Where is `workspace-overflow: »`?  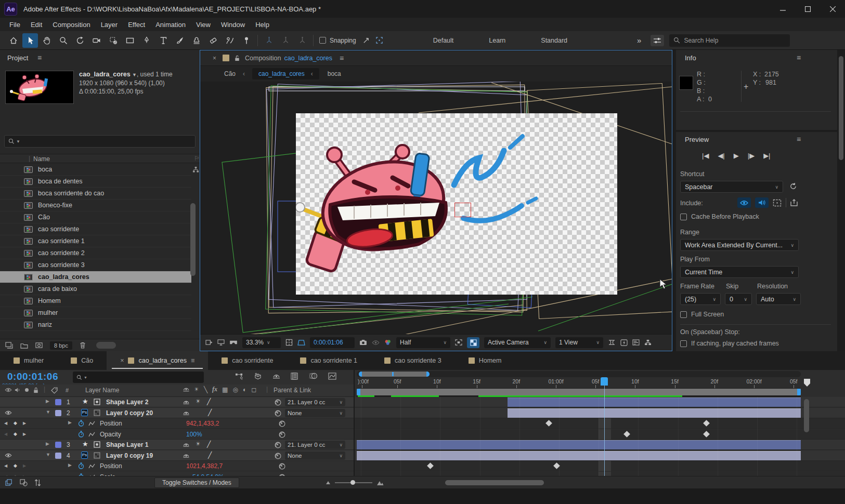
workspace-overflow: » is located at coordinates (639, 41).